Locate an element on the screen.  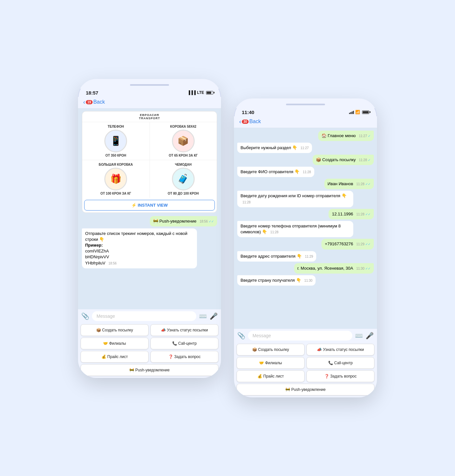
cell-price-phone: ОТ 350 КРОН is located at coordinates (116, 155).